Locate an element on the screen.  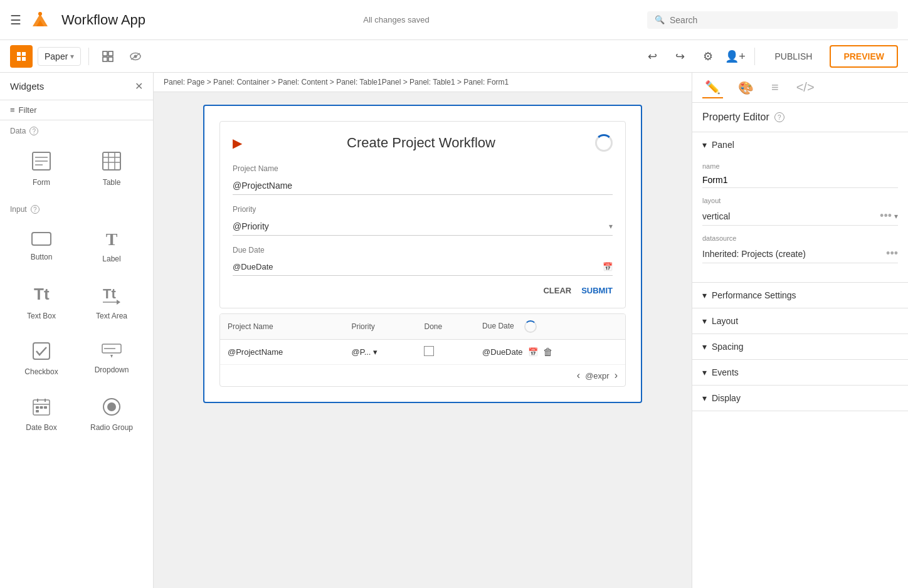
svg-text: Tt is located at coordinates (41, 294).